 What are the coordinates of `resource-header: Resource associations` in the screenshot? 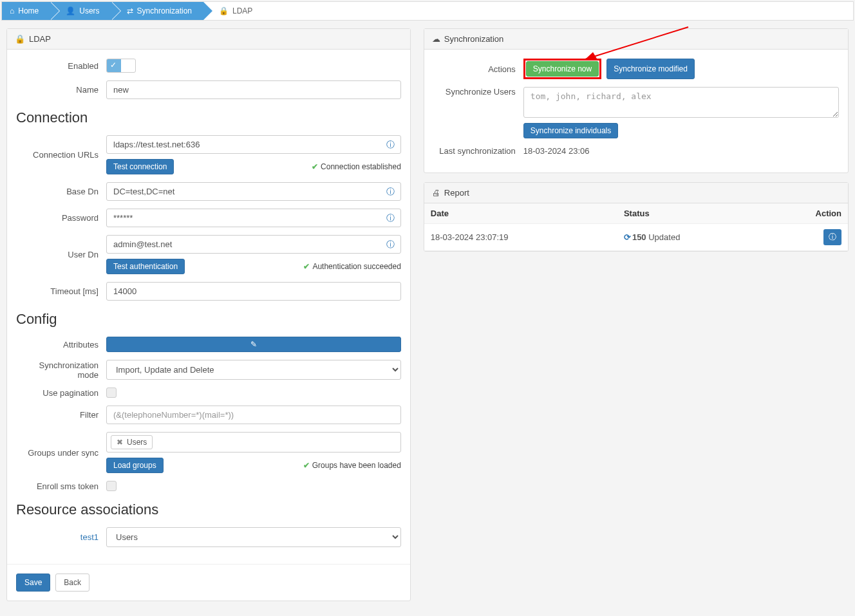 It's located at (209, 510).